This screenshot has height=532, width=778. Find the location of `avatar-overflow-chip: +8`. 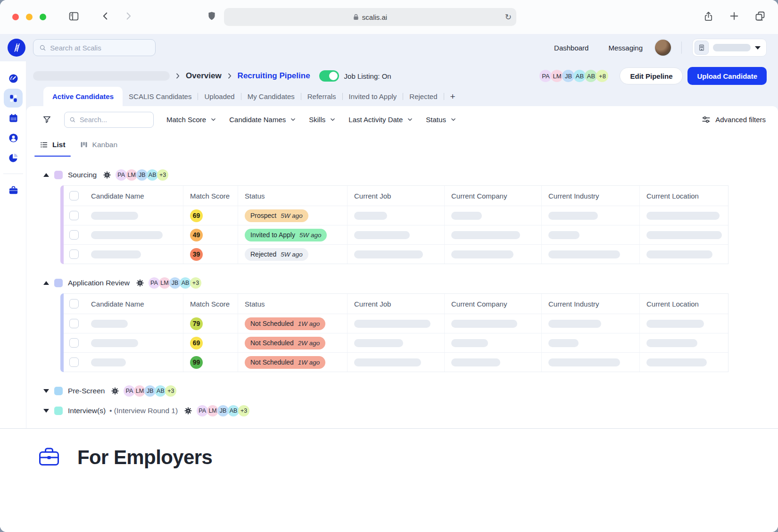

avatar-overflow-chip: +8 is located at coordinates (602, 76).